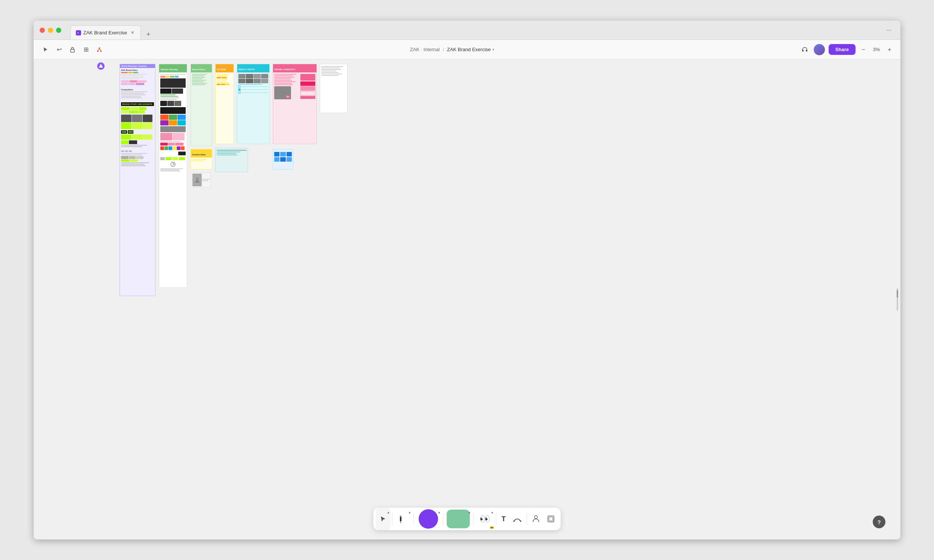 The width and height of the screenshot is (934, 560). I want to click on char-sticker-bt: 👀 ZAK ▲, so click(485, 519).